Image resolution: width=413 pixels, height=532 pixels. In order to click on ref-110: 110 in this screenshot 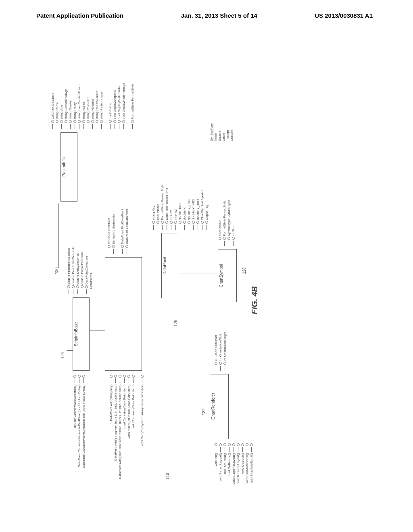, I will do `click(168, 476)`.